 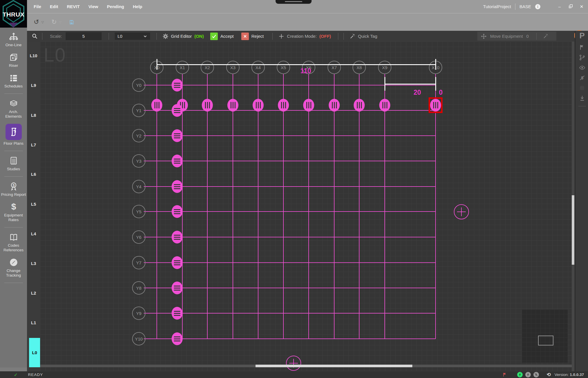 I want to click on add-grid-line-button-bottom, so click(x=294, y=363).